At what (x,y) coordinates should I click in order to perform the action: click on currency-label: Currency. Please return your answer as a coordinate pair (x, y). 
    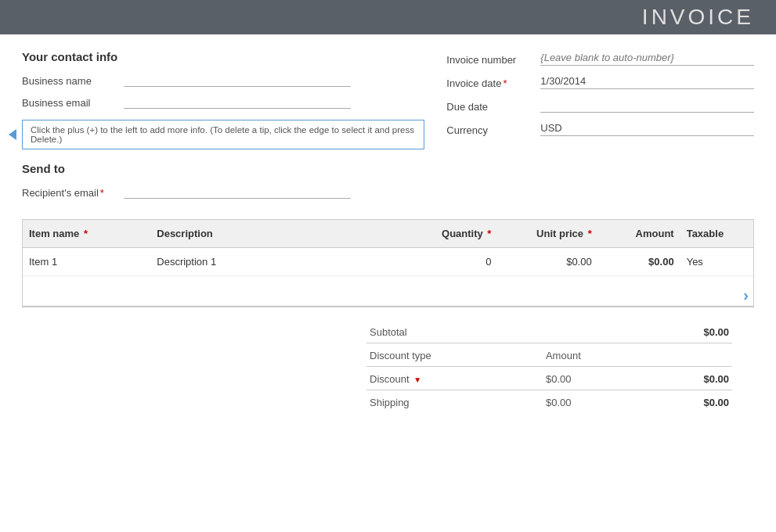
    Looking at the image, I should click on (493, 130).